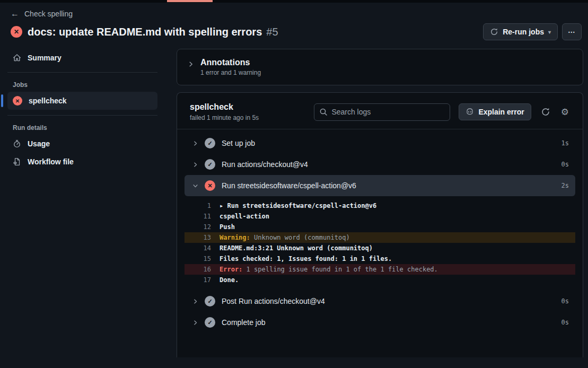 This screenshot has height=368, width=588. What do you see at coordinates (2, 101) in the screenshot?
I see `selected-indicator-bar` at bounding box center [2, 101].